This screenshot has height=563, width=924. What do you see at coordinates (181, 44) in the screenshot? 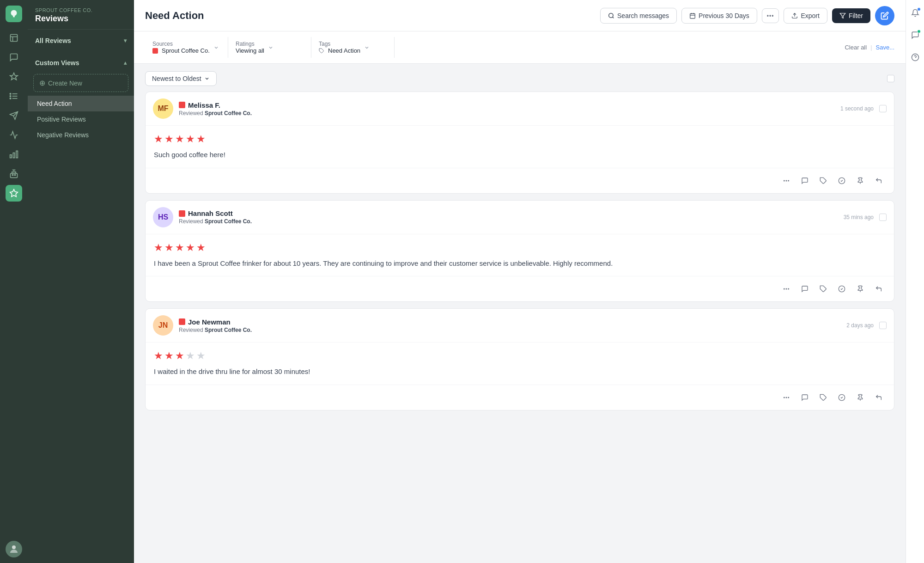
I see `sources-label: Sources` at bounding box center [181, 44].